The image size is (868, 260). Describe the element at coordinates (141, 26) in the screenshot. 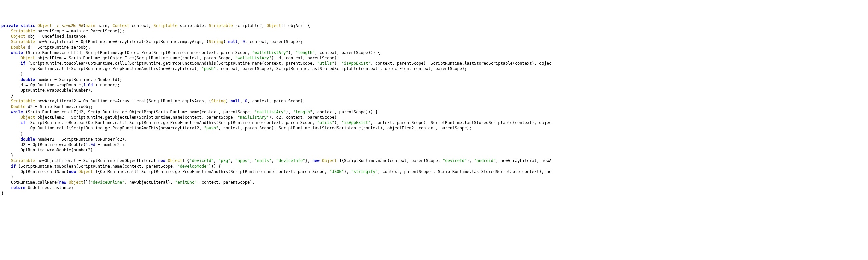

I see `code-token: context,` at that location.